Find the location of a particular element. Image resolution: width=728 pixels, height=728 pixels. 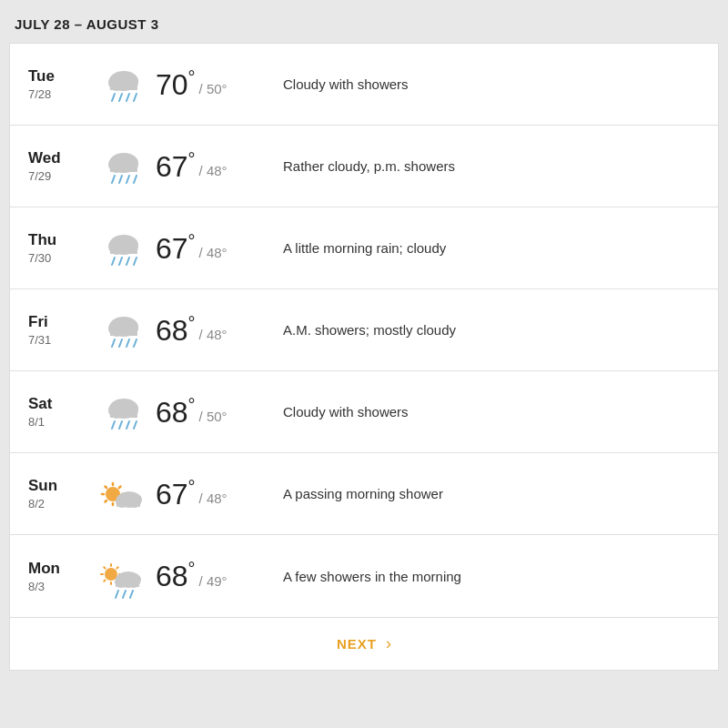

day-col: Sat 8/1 is located at coordinates (60, 411).